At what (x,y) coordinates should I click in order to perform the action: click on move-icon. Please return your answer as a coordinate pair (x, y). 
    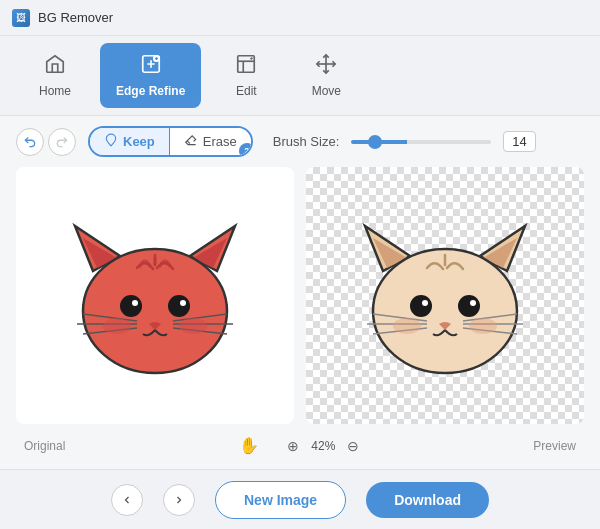
    Looking at the image, I should click on (326, 66).